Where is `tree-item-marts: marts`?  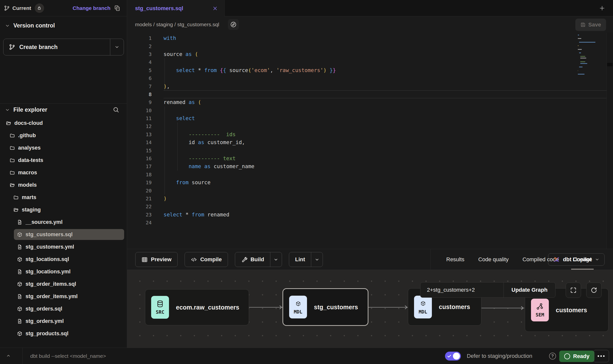
tree-item-marts: marts is located at coordinates (63, 197).